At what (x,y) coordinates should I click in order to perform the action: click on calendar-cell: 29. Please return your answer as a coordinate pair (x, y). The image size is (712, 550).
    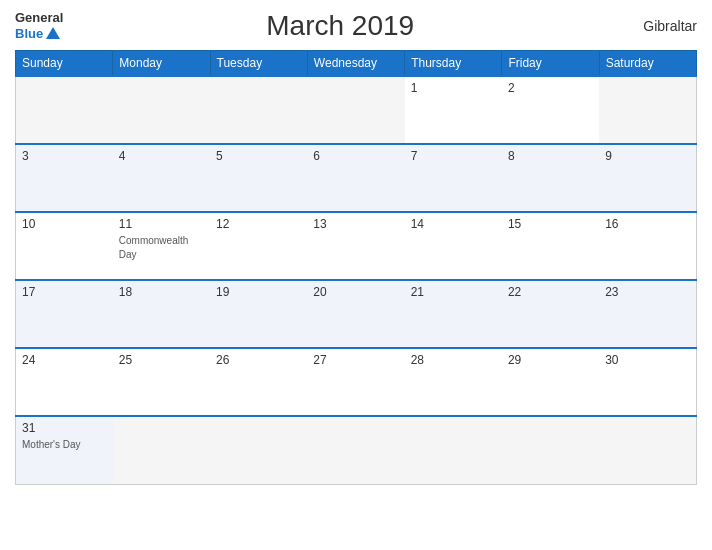
    Looking at the image, I should click on (550, 382).